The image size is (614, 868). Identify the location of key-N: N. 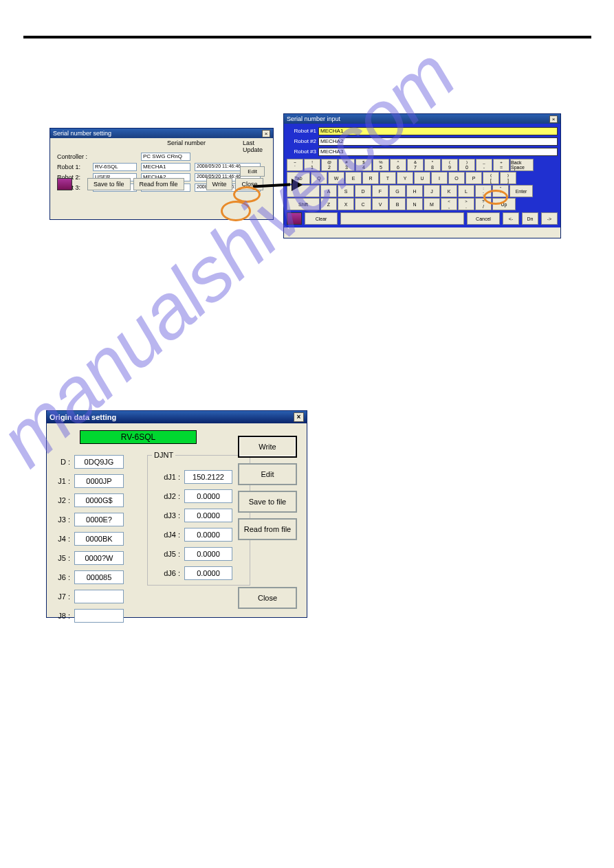
(415, 204).